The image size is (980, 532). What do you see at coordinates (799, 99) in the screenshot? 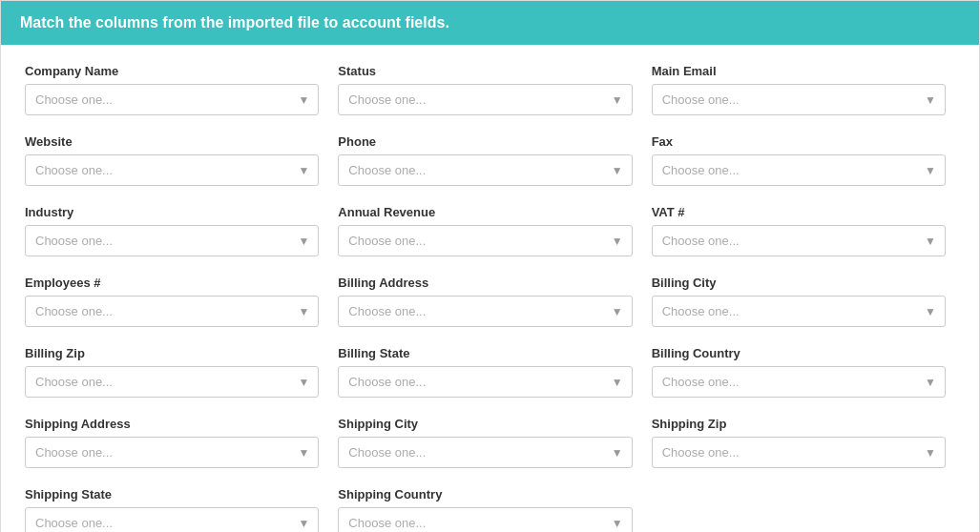
I see `select-wrapper-main-email: Choose one...▼` at bounding box center [799, 99].